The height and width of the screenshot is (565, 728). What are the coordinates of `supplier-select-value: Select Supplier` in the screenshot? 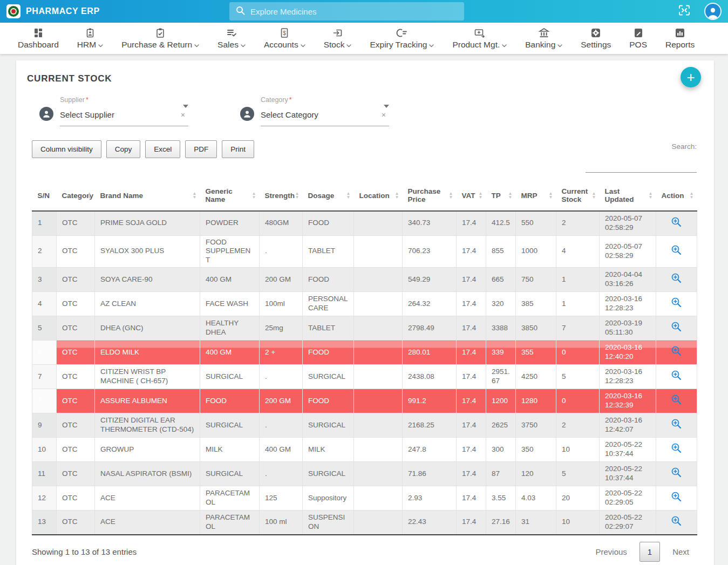 It's located at (119, 114).